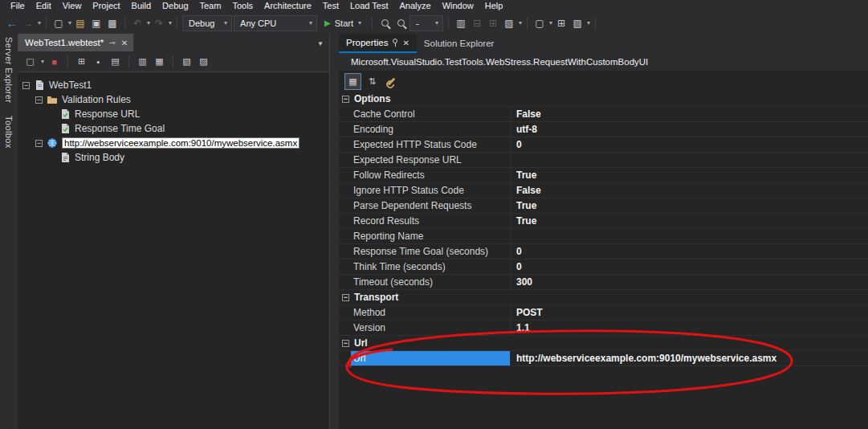 The height and width of the screenshot is (429, 868). Describe the element at coordinates (149, 22) in the screenshot. I see `undo-dropdown-icon: ▾` at that location.